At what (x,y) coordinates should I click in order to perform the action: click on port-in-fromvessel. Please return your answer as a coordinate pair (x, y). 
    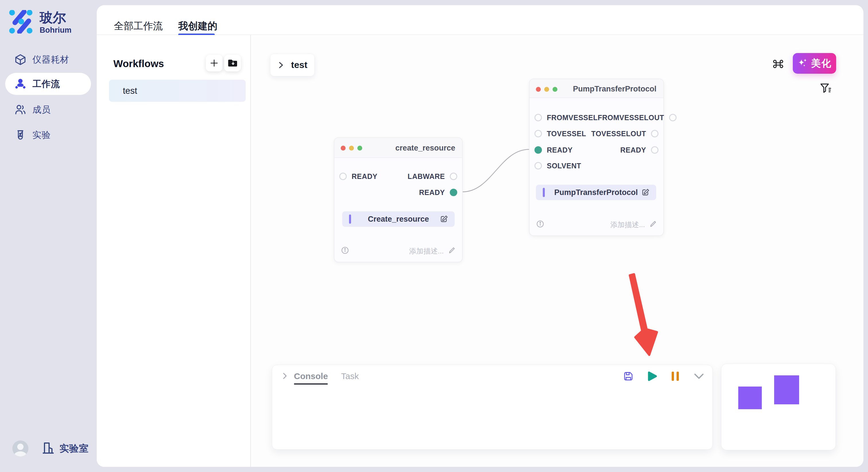
    Looking at the image, I should click on (538, 117).